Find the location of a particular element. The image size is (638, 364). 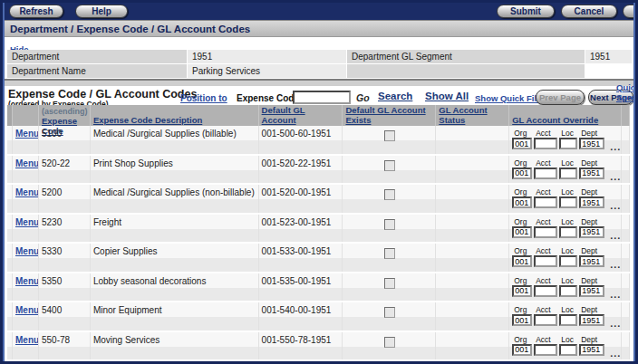

default-gl-account-cell: 001-500-60-1951 is located at coordinates (301, 139).